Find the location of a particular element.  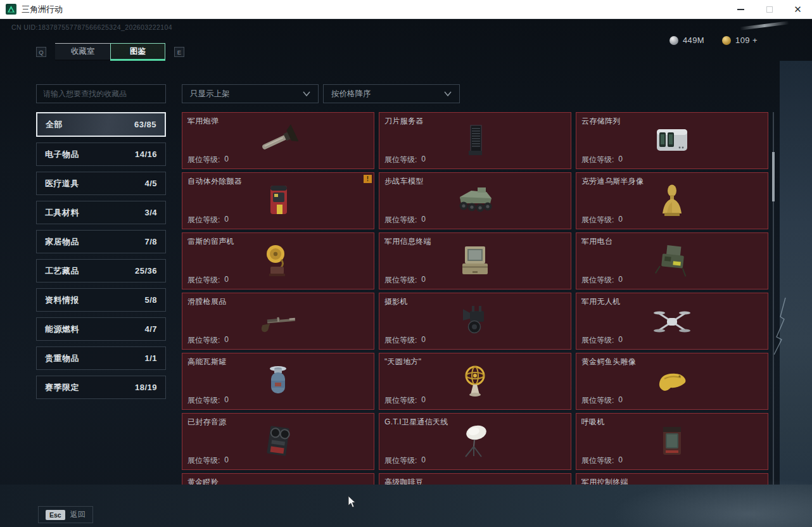

filter-listed-label: 只显示上架 is located at coordinates (210, 94).